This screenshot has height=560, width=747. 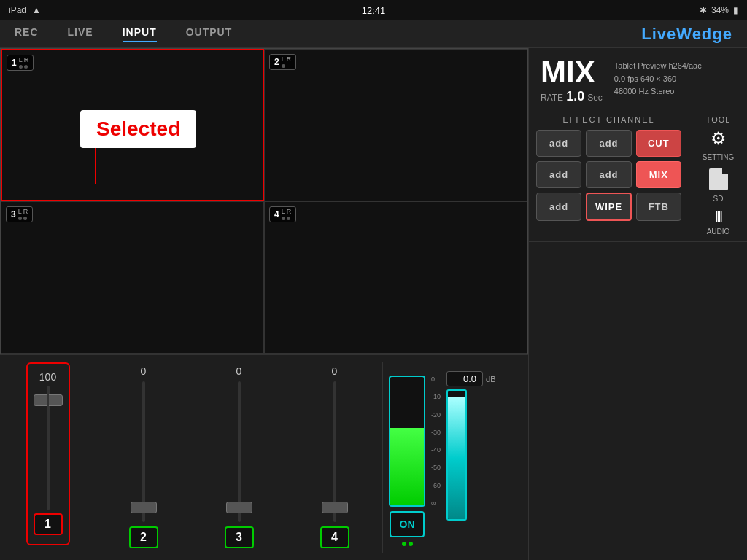 What do you see at coordinates (407, 457) in the screenshot?
I see `on-area: ON` at bounding box center [407, 457].